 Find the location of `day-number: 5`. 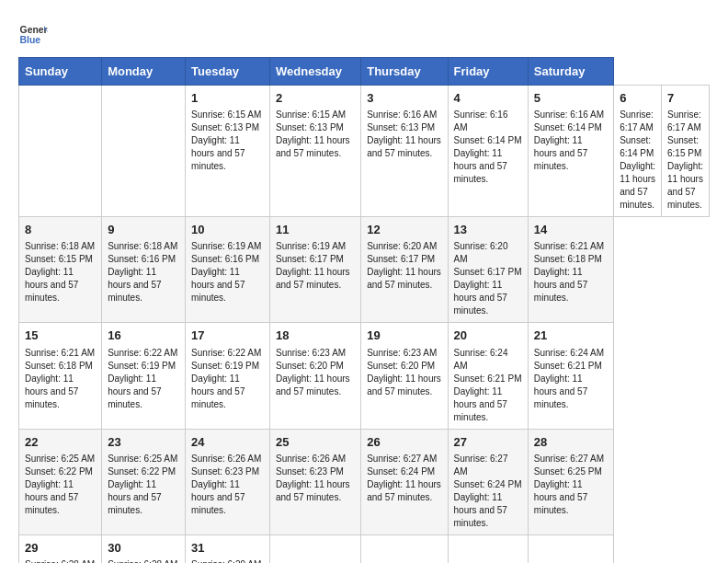

day-number: 5 is located at coordinates (571, 98).